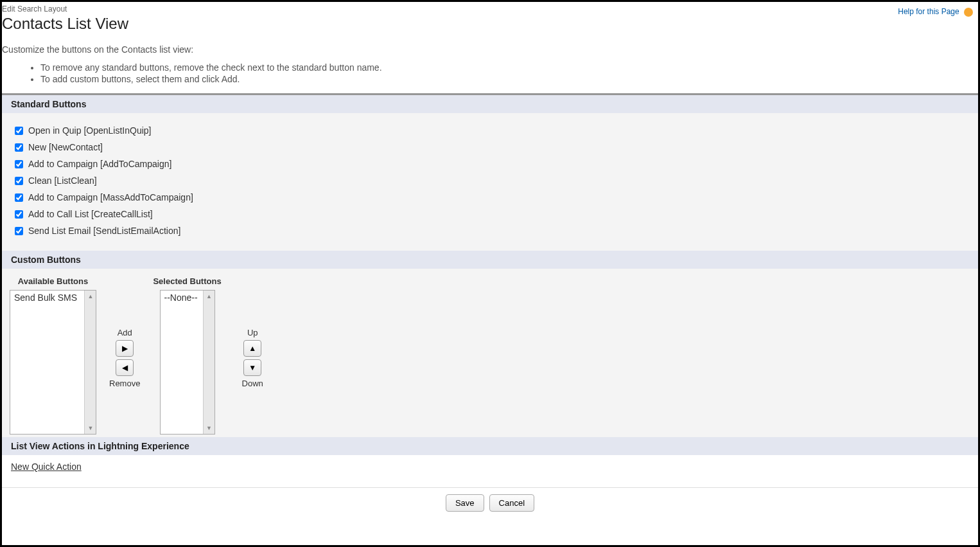 The height and width of the screenshot is (547, 980). Describe the element at coordinates (100, 164) in the screenshot. I see `standard-button-label: Add to Campaign [AddToCampaign]` at that location.